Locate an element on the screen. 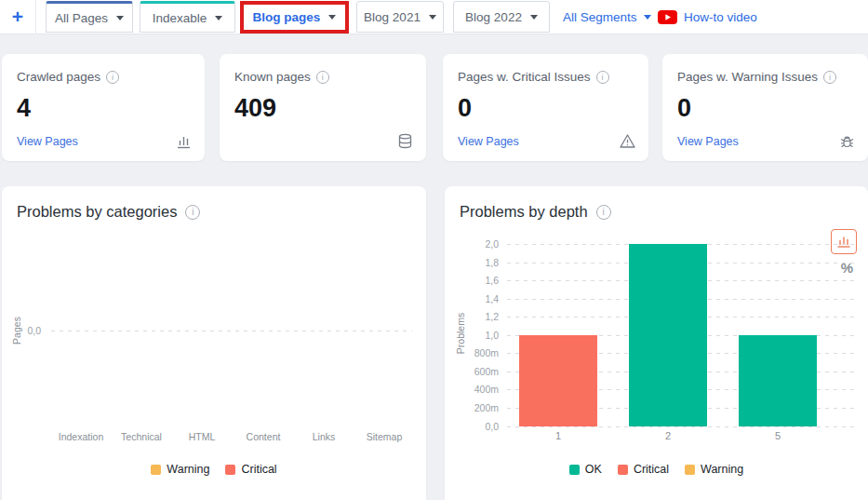 Image resolution: width=868 pixels, height=500 pixels. bar-chart-icon is located at coordinates (184, 142).